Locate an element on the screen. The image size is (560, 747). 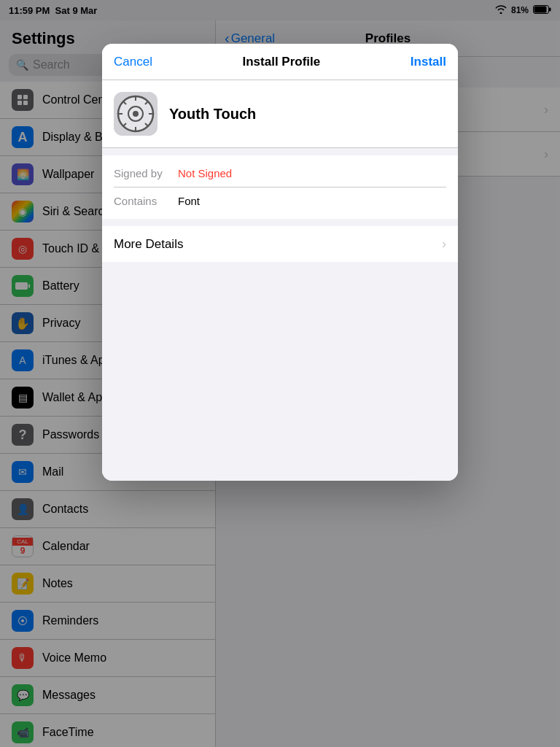
contains-value: Font is located at coordinates (189, 201).